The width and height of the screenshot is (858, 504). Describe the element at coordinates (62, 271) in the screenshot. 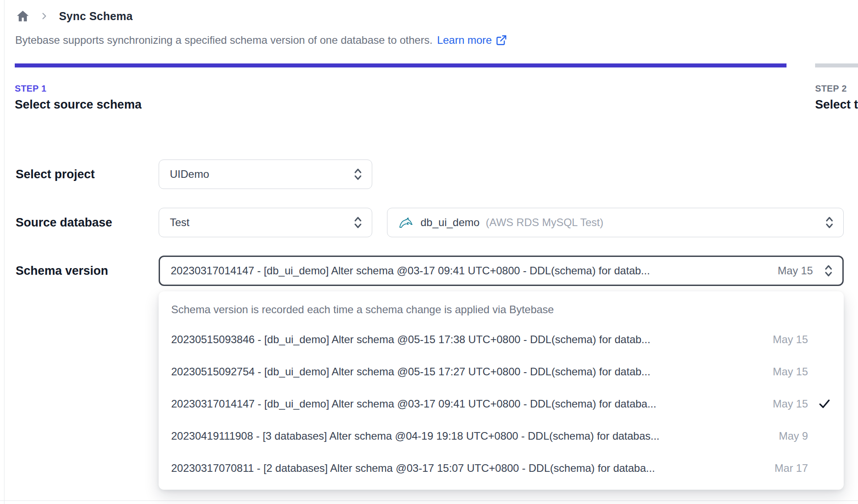

I see `schema-version-label: Schema version` at that location.